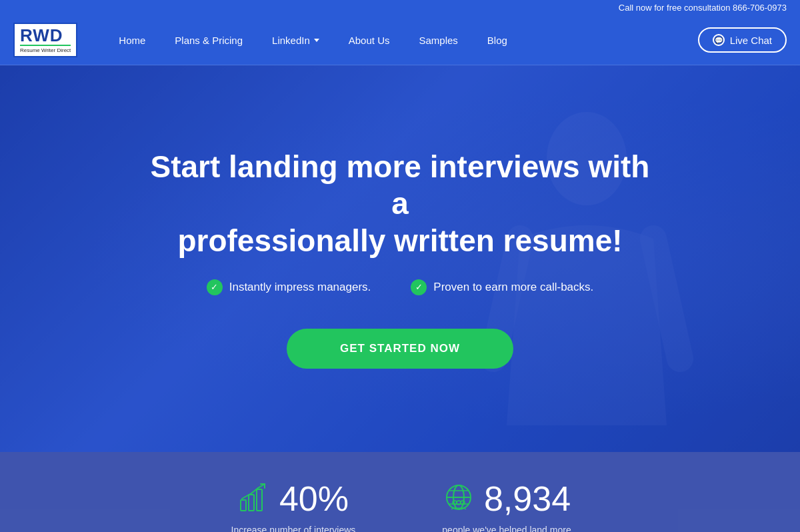  Describe the element at coordinates (289, 287) in the screenshot. I see `hero-feature-1: ✓ Instantly impress managers.` at that location.